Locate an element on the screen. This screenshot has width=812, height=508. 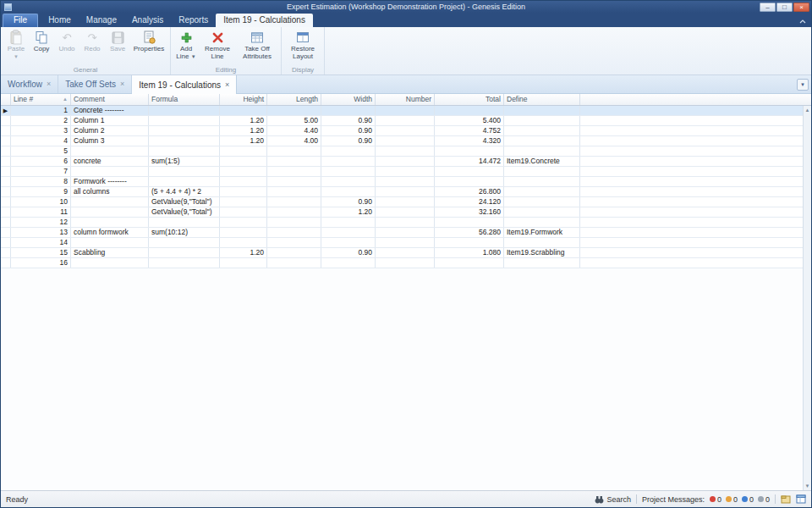
cell-total: 56.280 is located at coordinates (469, 232).